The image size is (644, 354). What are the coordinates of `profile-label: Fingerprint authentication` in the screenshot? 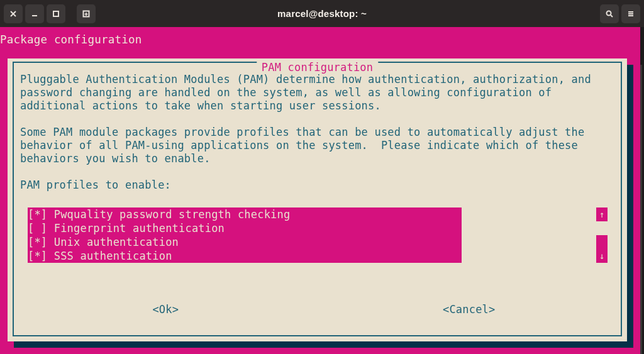 It's located at (140, 228).